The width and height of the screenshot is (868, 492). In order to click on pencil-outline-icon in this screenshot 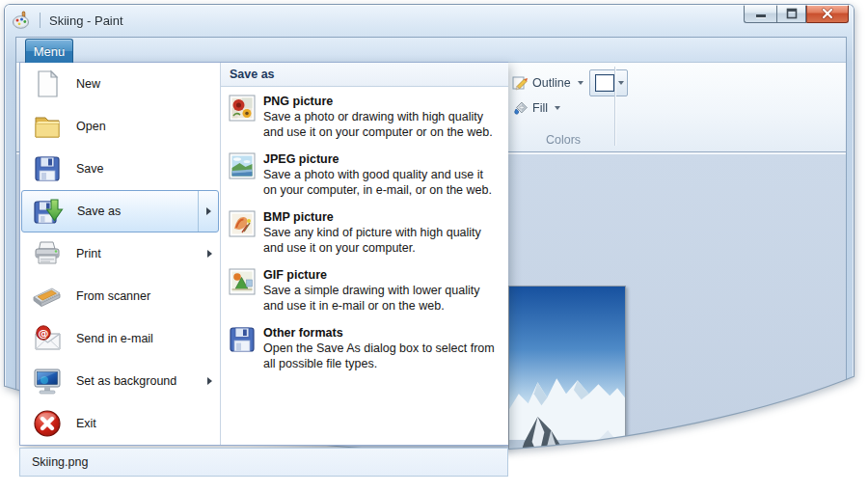, I will do `click(521, 83)`.